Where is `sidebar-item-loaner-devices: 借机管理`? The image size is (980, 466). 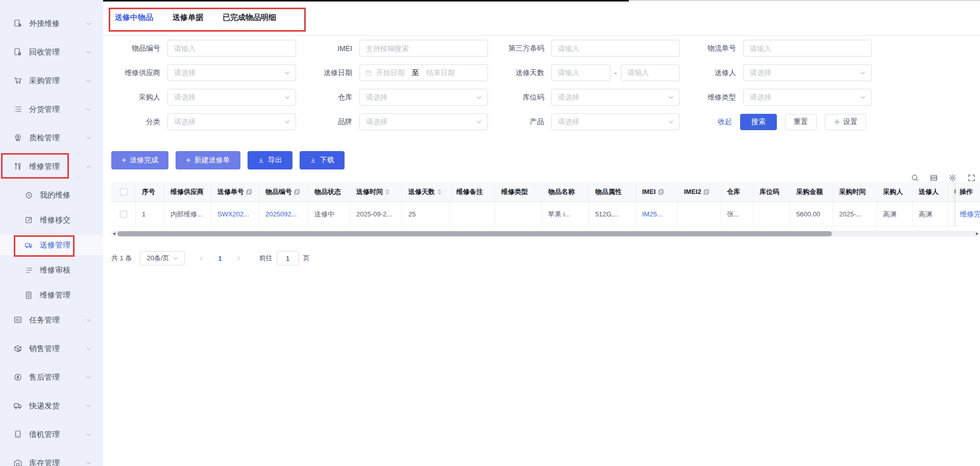 sidebar-item-loaner-devices: 借机管理 is located at coordinates (52, 434).